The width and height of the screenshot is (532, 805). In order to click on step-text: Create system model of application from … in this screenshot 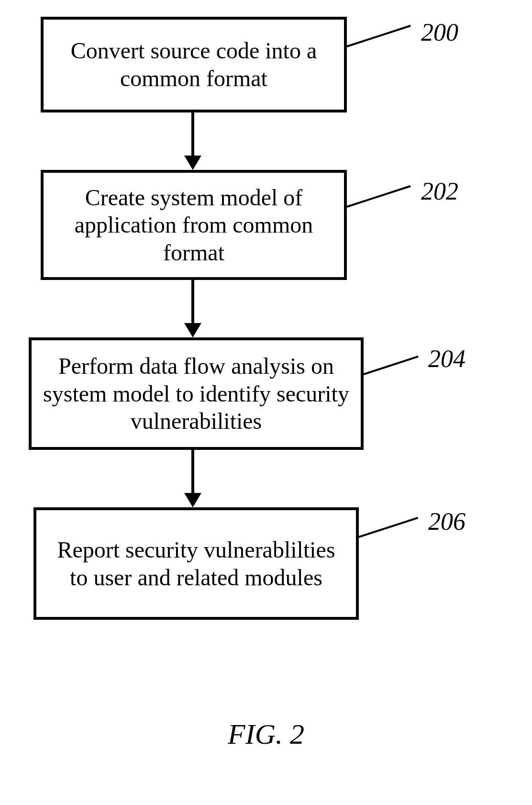, I will do `click(194, 225)`.